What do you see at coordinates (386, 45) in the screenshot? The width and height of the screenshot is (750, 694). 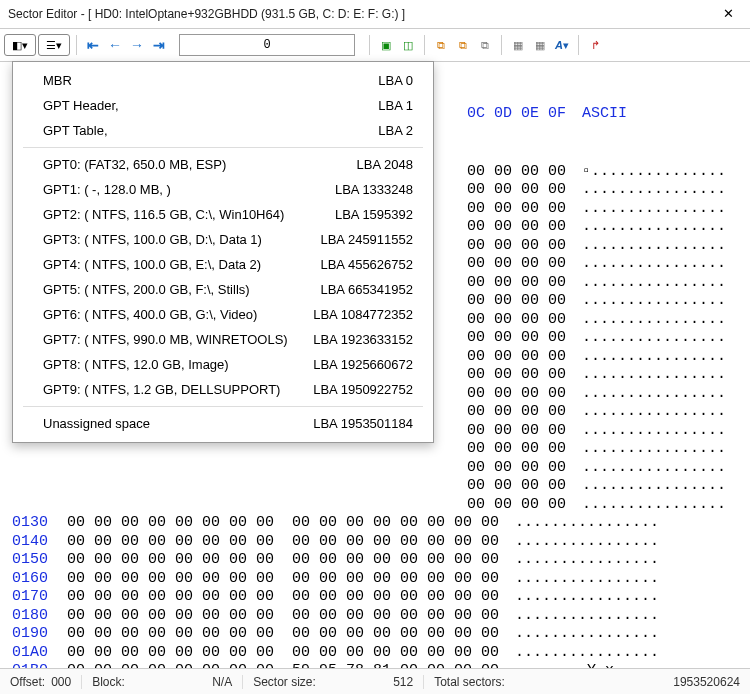 I see `save-icon: ▣` at bounding box center [386, 45].